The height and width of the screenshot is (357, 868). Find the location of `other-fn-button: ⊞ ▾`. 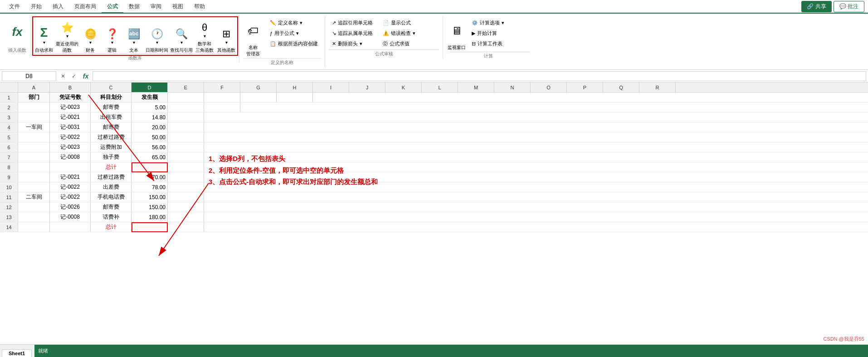

other-fn-button: ⊞ ▾ is located at coordinates (226, 35).